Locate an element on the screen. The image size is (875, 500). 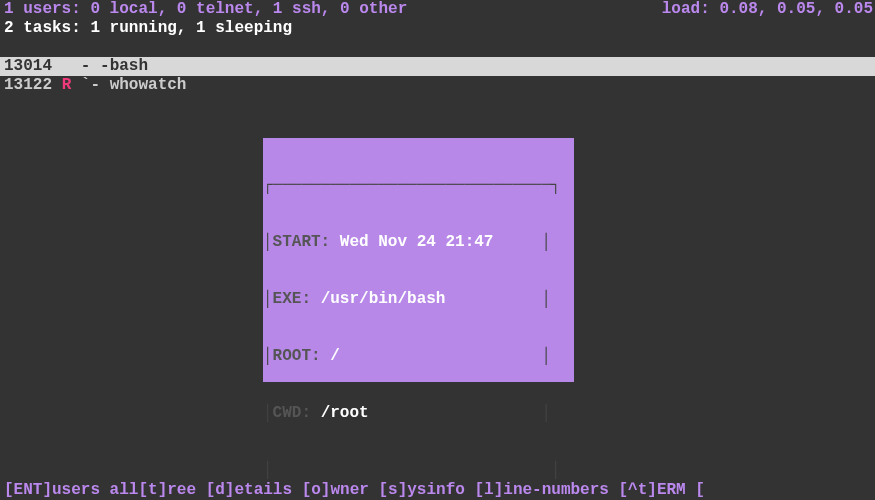
popup-start-value: Wed Nov 24 21:47 is located at coordinates (417, 242).